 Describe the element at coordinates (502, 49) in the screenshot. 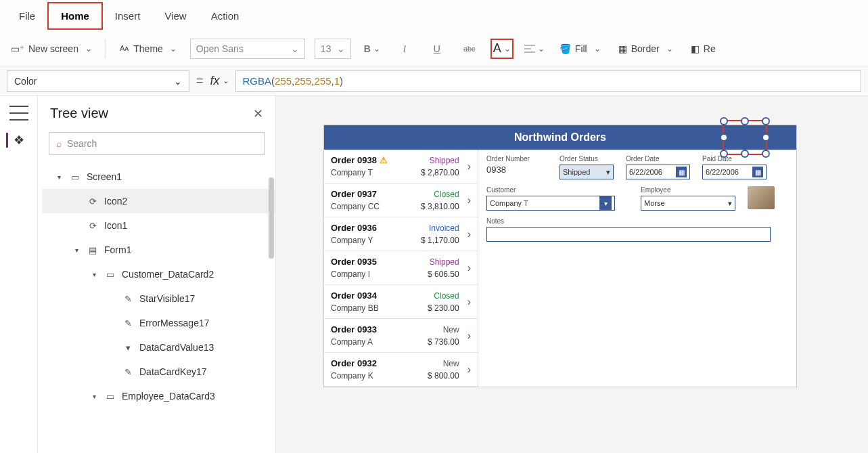

I see `font-color-button: A` at that location.